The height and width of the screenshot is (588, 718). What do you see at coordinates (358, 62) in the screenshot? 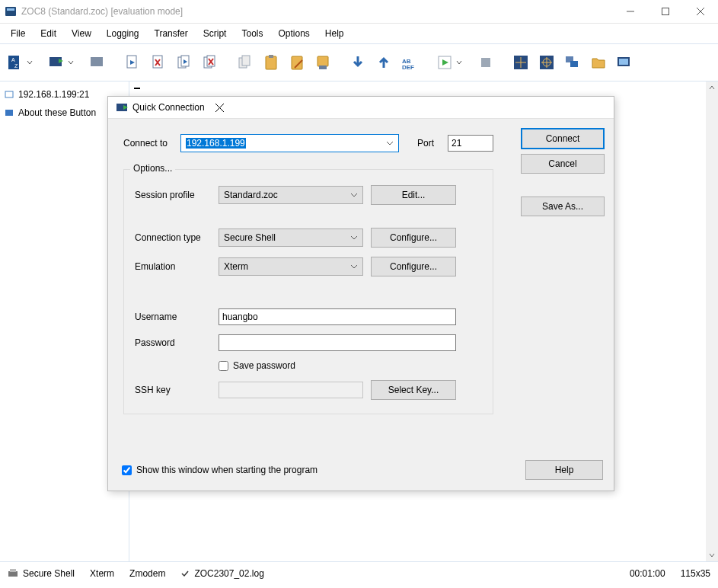
I see `download-button` at bounding box center [358, 62].